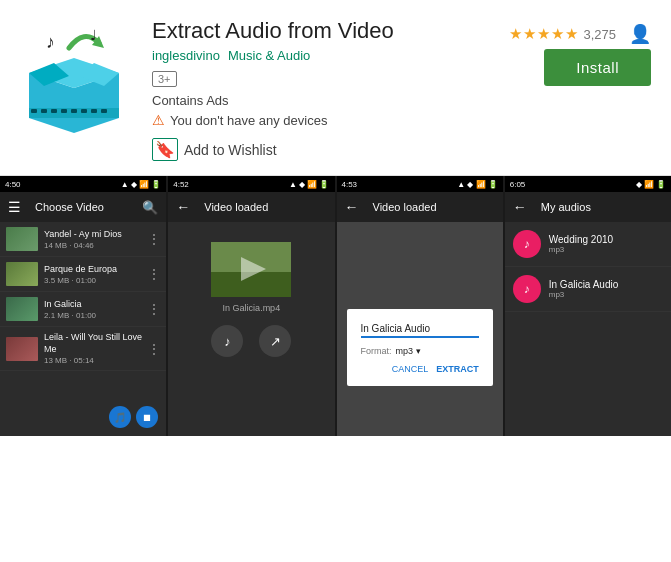 The image size is (671, 562). What do you see at coordinates (252, 308) in the screenshot?
I see `video-filename-2: In Galicia.mp4` at bounding box center [252, 308].